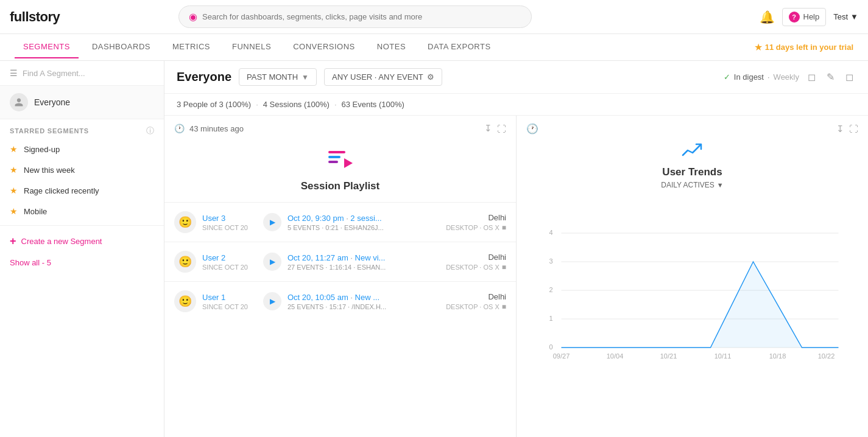  What do you see at coordinates (804, 17) in the screenshot?
I see `help-button: ? Help` at bounding box center [804, 17].